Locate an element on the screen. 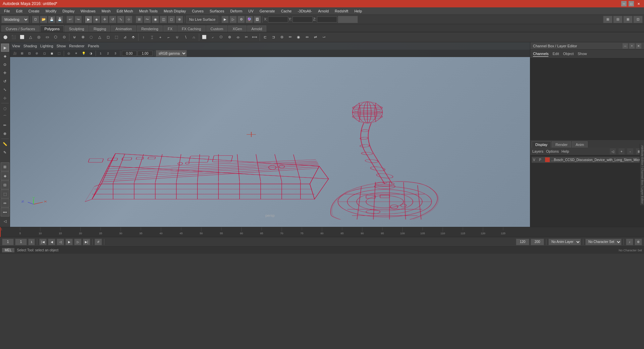 The image size is (644, 349). vc-grid-btn: ⊞ is located at coordinates (22, 53).